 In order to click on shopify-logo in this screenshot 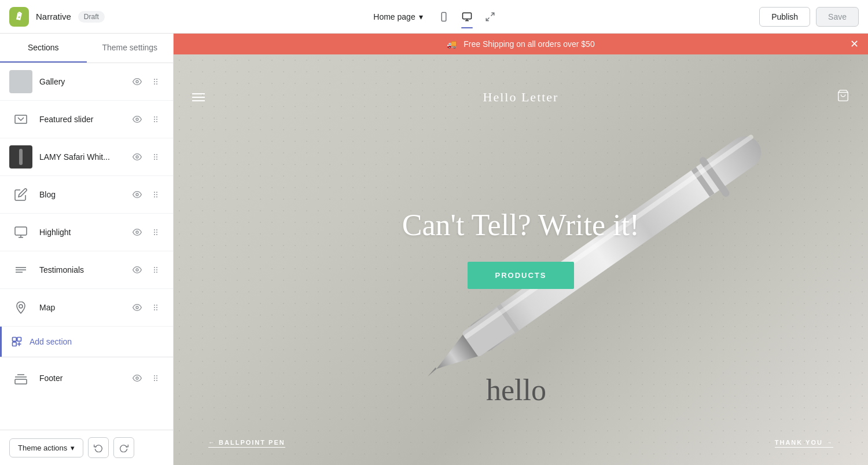, I will do `click(19, 17)`.